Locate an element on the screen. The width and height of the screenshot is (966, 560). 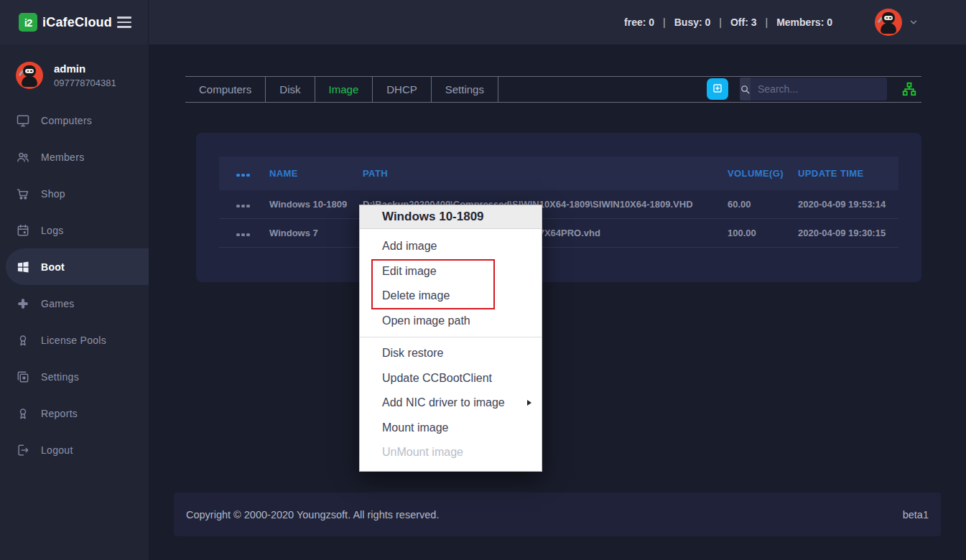
sidebar-user-phone: 097778704381 is located at coordinates (85, 83).